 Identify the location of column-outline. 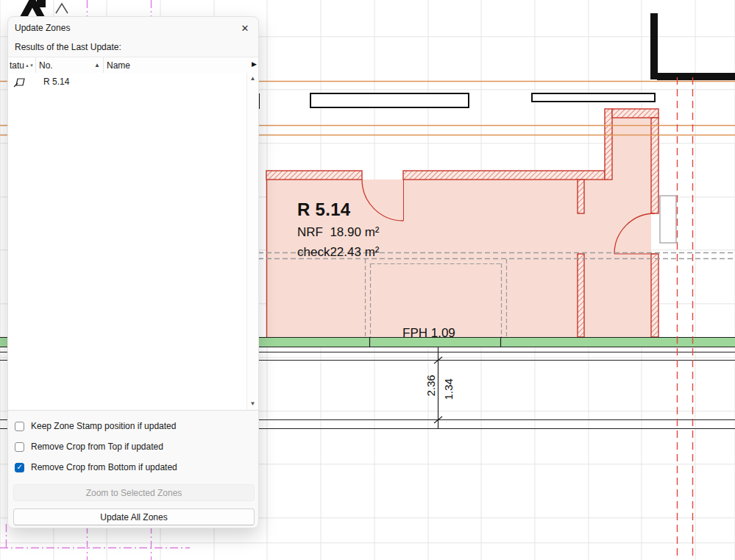
(668, 219).